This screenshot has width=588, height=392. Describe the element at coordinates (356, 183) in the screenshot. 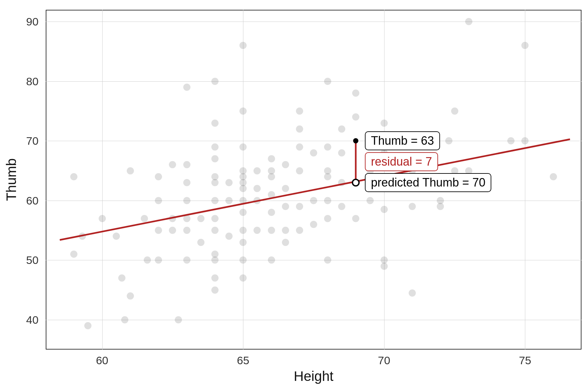

I see `predicted-point` at that location.